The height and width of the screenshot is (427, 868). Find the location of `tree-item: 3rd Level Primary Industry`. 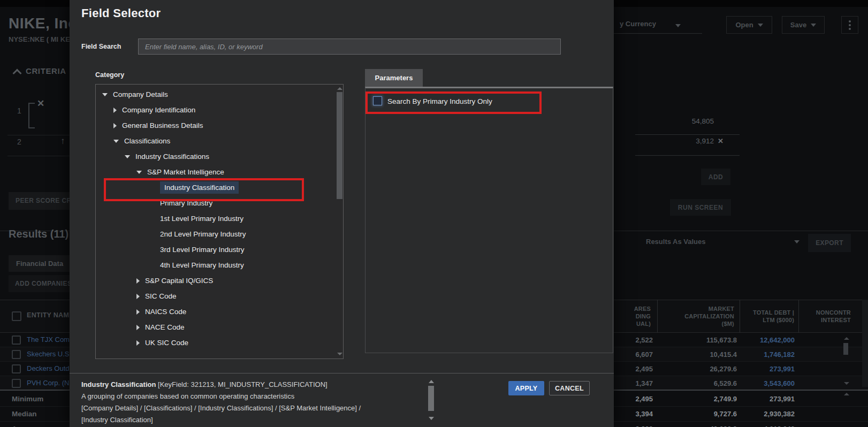

tree-item: 3rd Level Primary Industry is located at coordinates (219, 249).